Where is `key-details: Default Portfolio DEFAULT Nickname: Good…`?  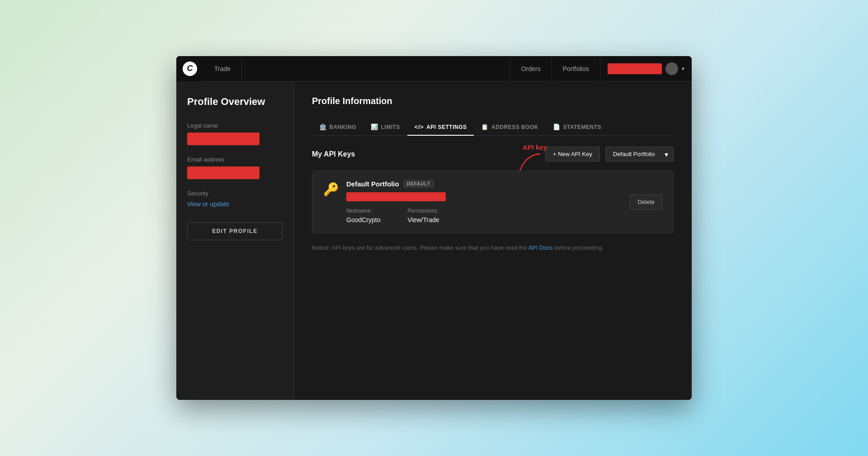 key-details: Default Portfolio DEFAULT Nickname: Good… is located at coordinates (485, 202).